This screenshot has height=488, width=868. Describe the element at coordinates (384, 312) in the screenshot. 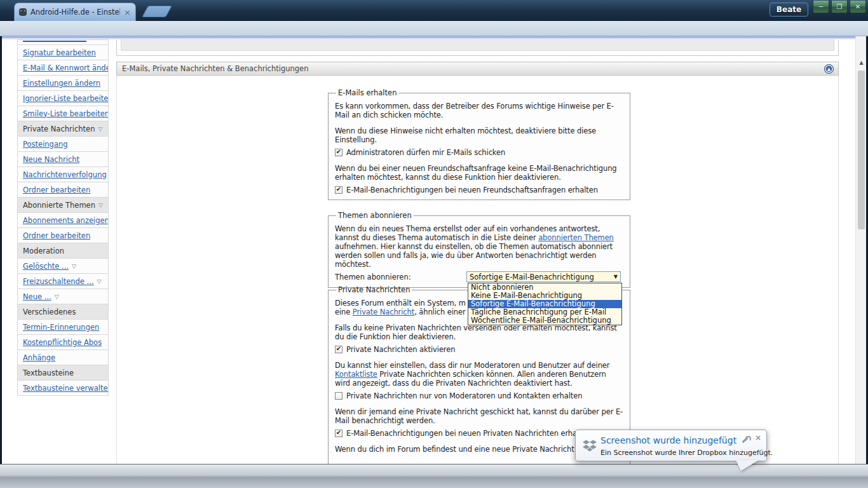

I see `private-nachricht-link: Private Nachricht` at that location.